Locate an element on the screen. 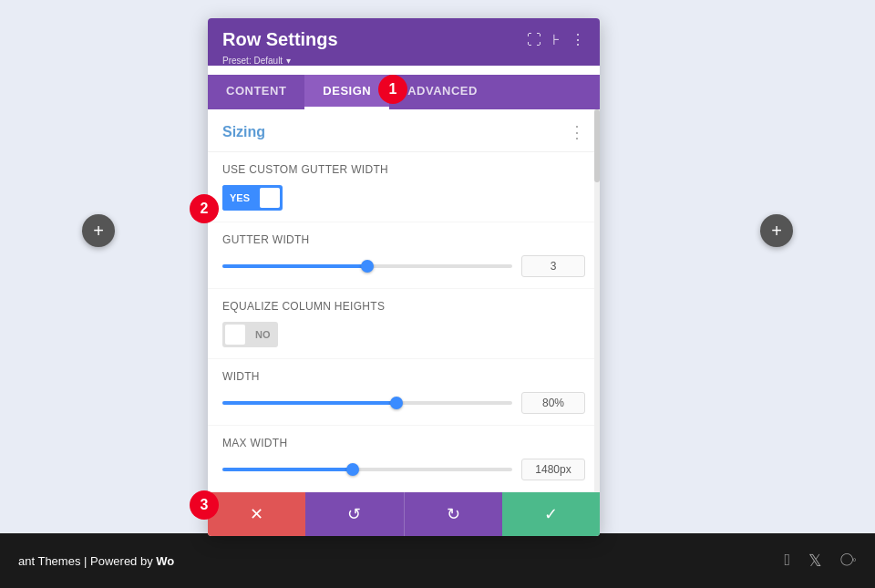 This screenshot has width=875, height=588. gutter-width-slider is located at coordinates (367, 266).